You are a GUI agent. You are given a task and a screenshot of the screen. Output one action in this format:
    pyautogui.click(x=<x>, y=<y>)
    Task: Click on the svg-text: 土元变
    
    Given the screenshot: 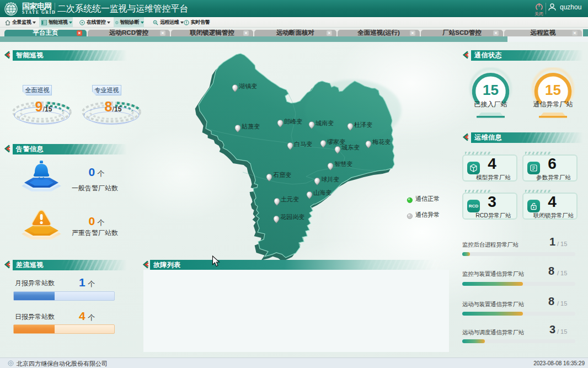 What is the action you would take?
    pyautogui.click(x=290, y=199)
    